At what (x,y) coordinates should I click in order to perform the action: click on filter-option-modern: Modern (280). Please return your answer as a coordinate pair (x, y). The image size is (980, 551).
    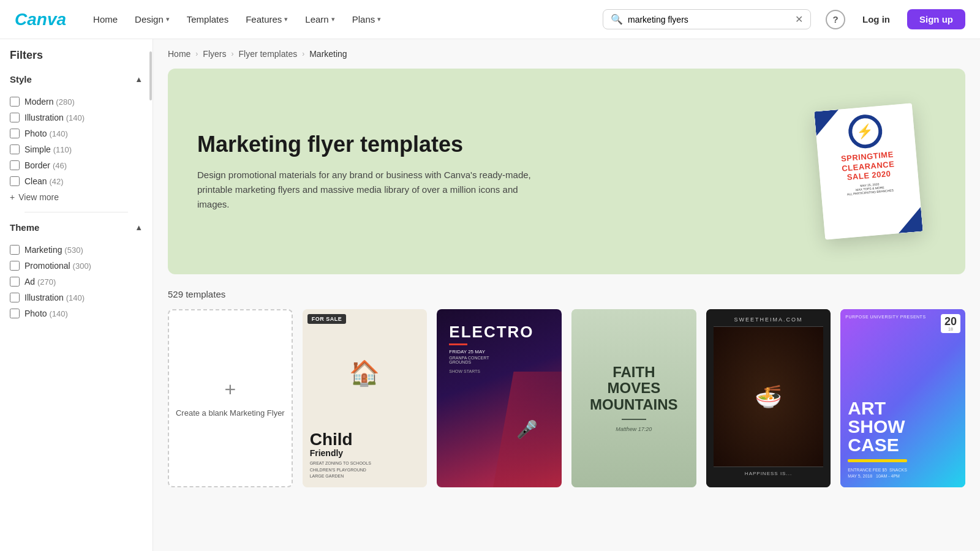
    Looking at the image, I should click on (76, 102).